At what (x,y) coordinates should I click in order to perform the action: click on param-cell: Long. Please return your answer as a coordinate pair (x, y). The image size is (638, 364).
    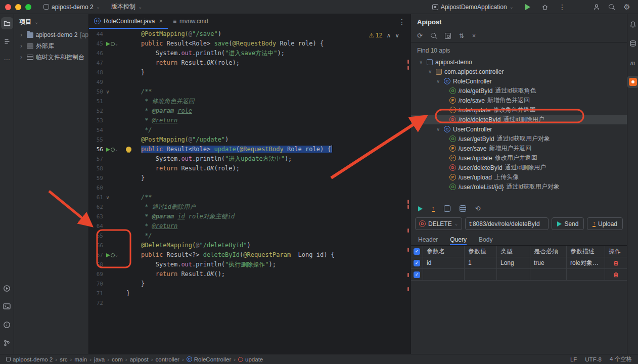
    Looking at the image, I should click on (514, 263).